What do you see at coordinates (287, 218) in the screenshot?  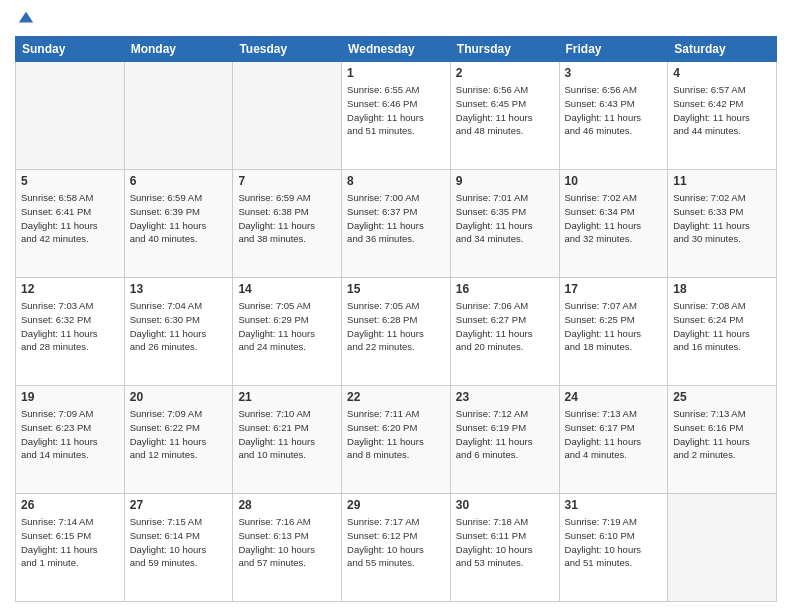 I see `day-info: Sunrise: 6:59 AM Sunset: 6:38 PM Dayligh…` at bounding box center [287, 218].